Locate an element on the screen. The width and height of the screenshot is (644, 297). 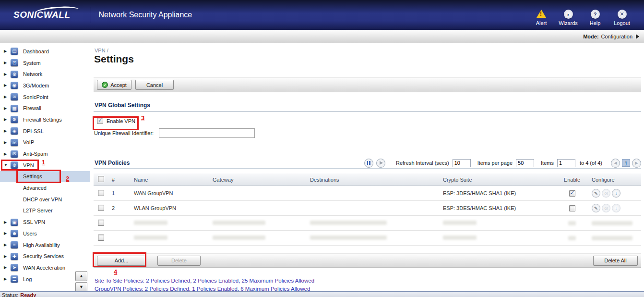
sidebar-item-anti-spam: ▶ ✉ Anti-Spam is located at coordinates (45, 154).